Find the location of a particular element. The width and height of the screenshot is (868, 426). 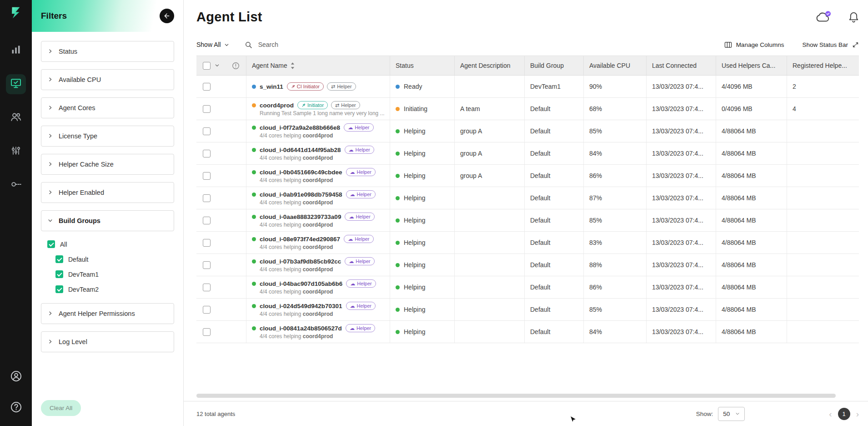

manage-columns-button: Manage Columns is located at coordinates (754, 45).